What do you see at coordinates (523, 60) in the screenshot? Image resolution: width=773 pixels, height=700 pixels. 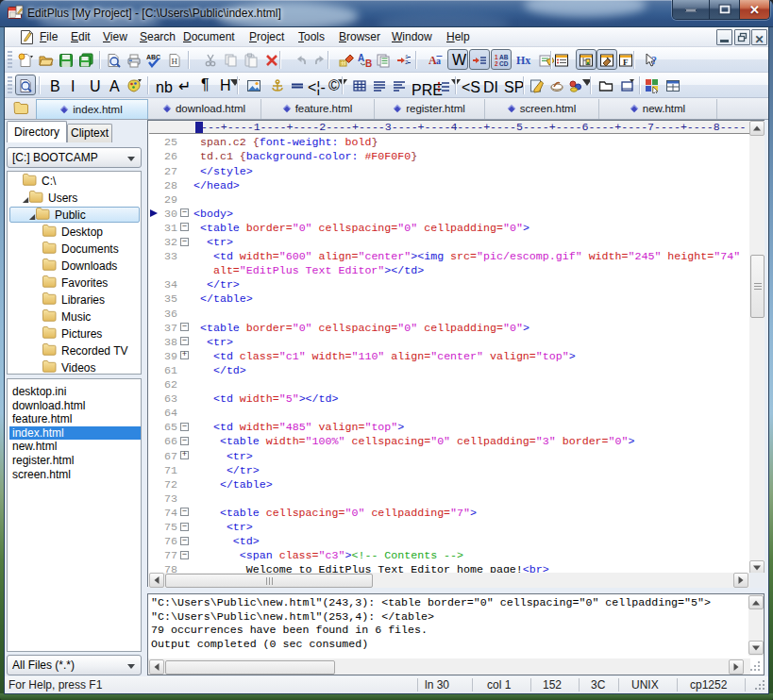 I see `svg-text: Hx` at bounding box center [523, 60].